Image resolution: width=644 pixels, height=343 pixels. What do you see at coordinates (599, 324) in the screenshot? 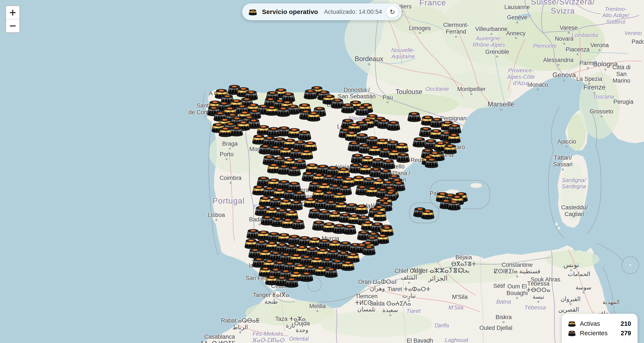
I see `legend-row-activas: Activas210` at bounding box center [599, 324].